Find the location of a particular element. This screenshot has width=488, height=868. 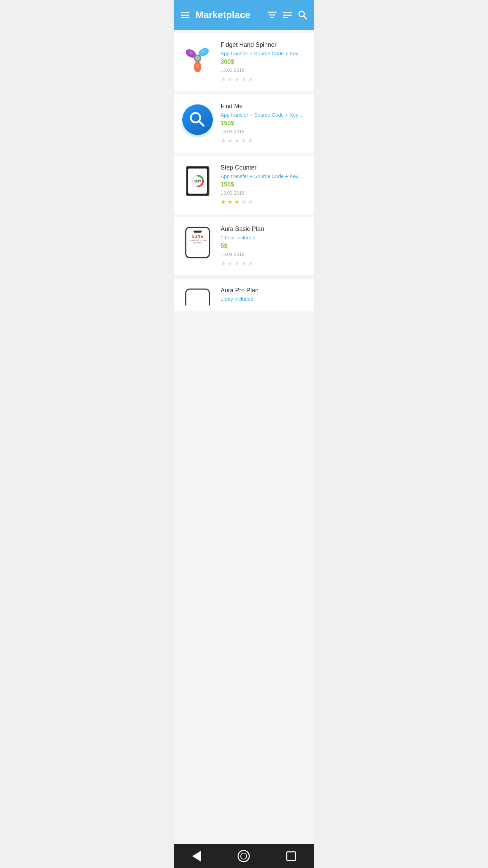

findme-icon is located at coordinates (198, 120).